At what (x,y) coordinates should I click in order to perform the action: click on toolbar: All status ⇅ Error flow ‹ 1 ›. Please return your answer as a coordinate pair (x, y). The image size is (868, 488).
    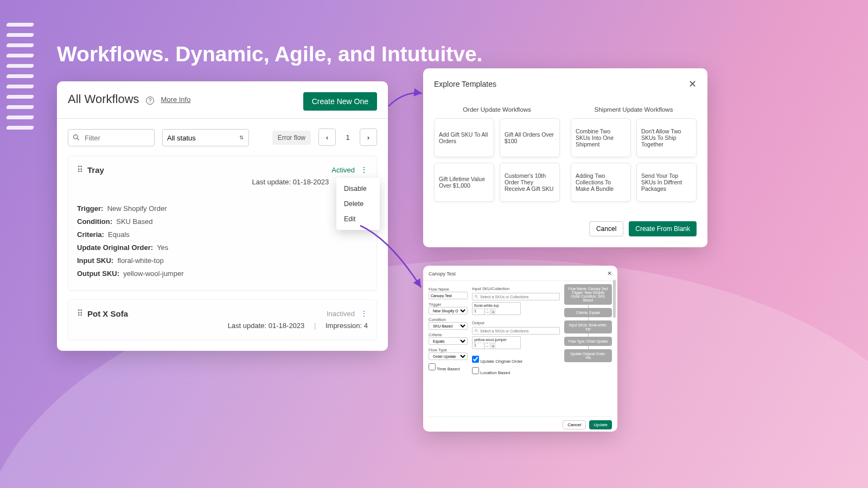
    Looking at the image, I should click on (222, 138).